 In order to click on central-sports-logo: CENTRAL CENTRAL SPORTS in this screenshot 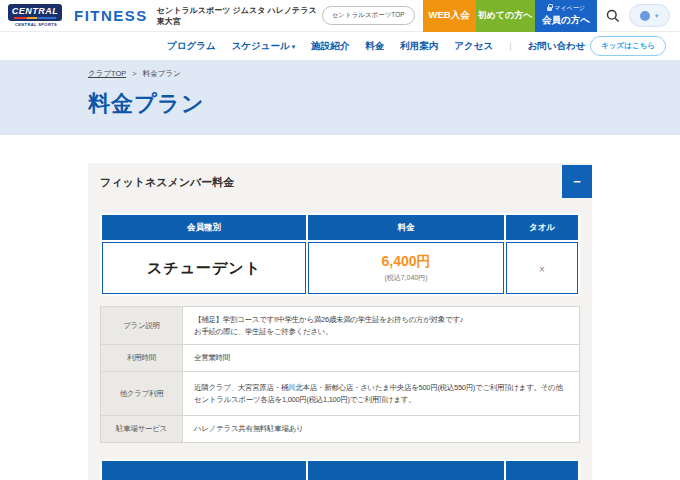, I will do `click(36, 16)`.